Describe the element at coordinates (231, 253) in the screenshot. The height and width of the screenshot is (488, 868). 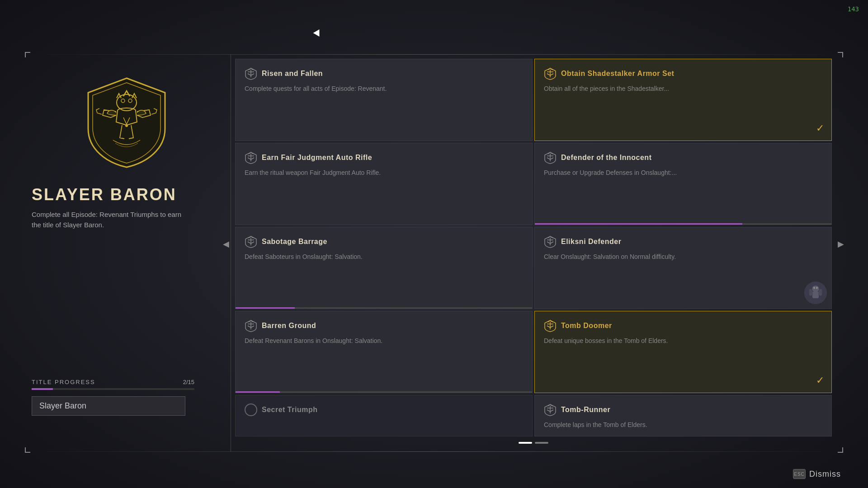
I see `panel-divider` at that location.